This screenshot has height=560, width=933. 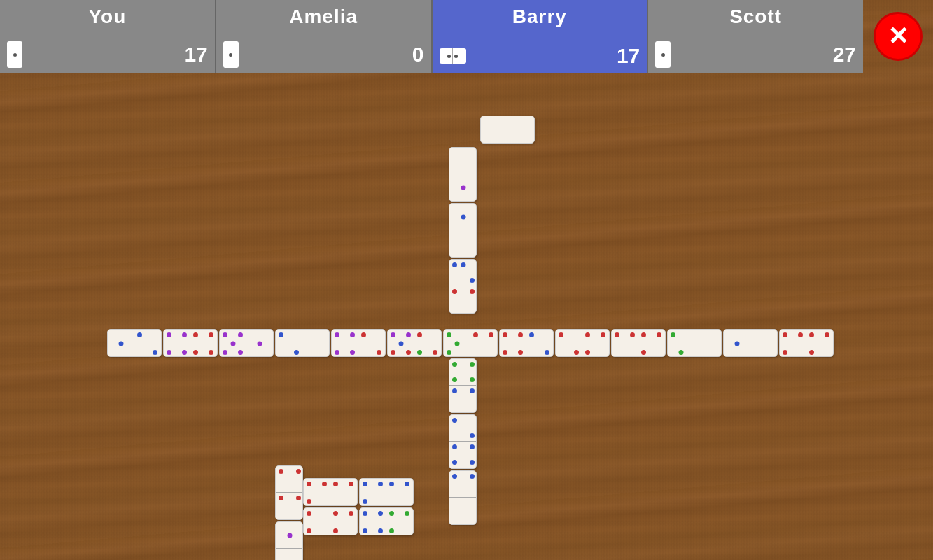 What do you see at coordinates (108, 36) in the screenshot?
I see `player-panel-you: You 17` at bounding box center [108, 36].